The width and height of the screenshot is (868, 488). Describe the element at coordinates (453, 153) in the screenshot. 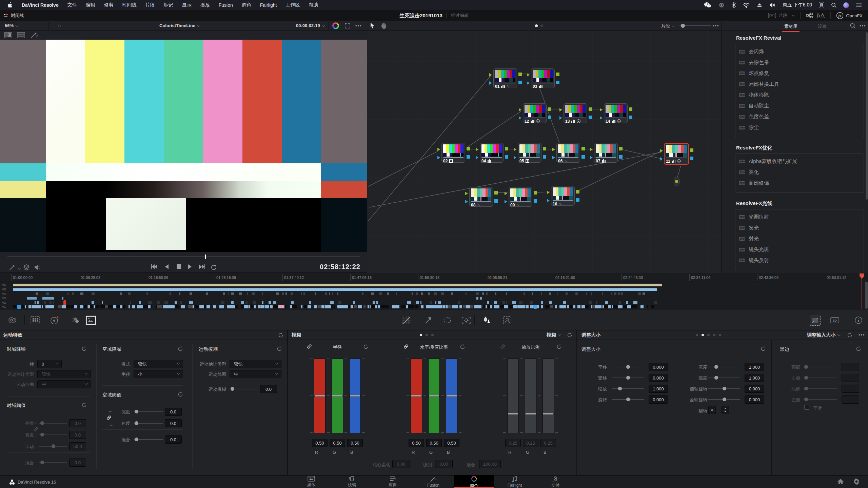

I see `color-node-02: 02` at that location.